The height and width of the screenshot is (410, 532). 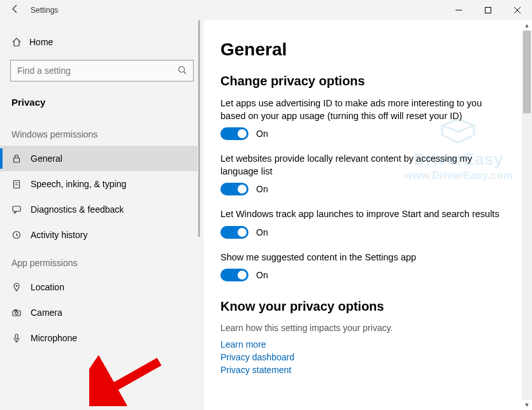 I want to click on home-icon, so click(x=20, y=42).